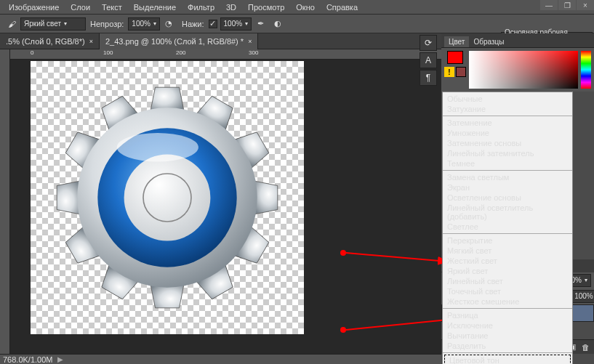 This screenshot has width=594, height=364. Describe the element at coordinates (507, 177) in the screenshot. I see `blend-option: Замена светлым` at that location.